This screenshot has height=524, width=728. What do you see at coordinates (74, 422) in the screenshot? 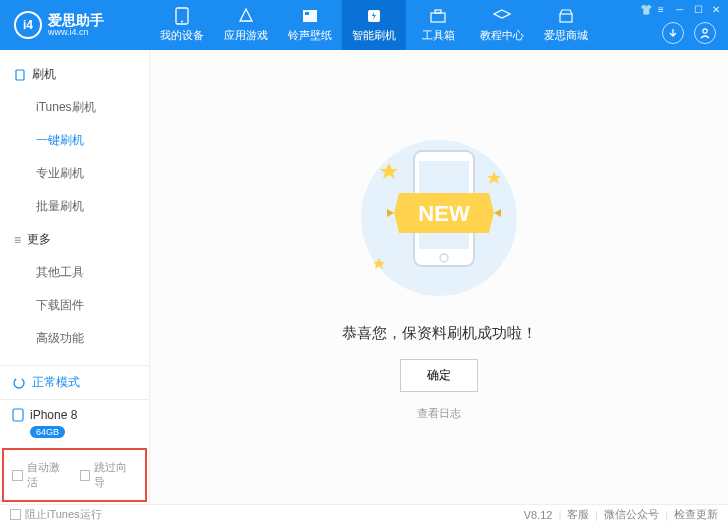
I see `sidebar-device: iPhone 8 64GB` at bounding box center [74, 422].